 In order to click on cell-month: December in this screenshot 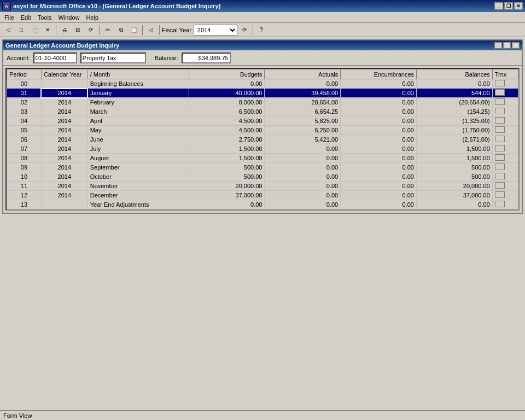, I will do `click(138, 196)`.